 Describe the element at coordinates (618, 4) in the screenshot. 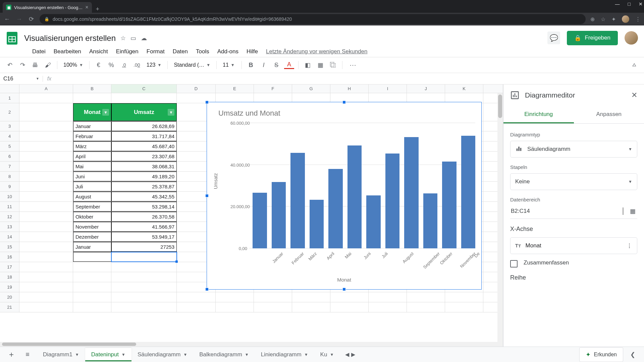

I see `minimize-icon: ―` at that location.